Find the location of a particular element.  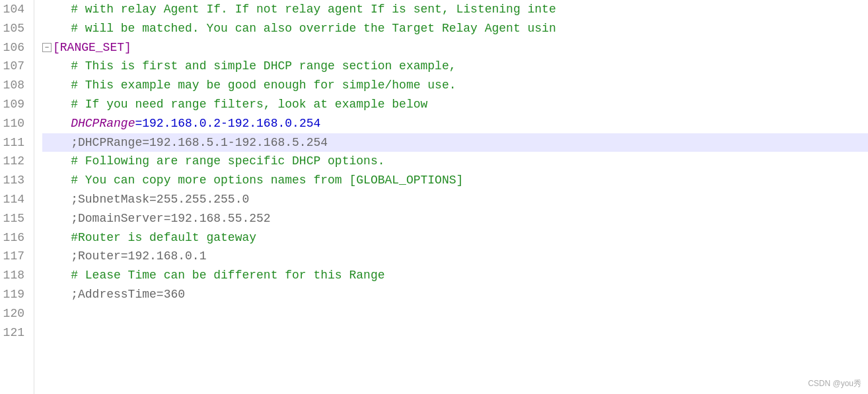

code-segment: ;AddressTime=360 is located at coordinates (114, 294).